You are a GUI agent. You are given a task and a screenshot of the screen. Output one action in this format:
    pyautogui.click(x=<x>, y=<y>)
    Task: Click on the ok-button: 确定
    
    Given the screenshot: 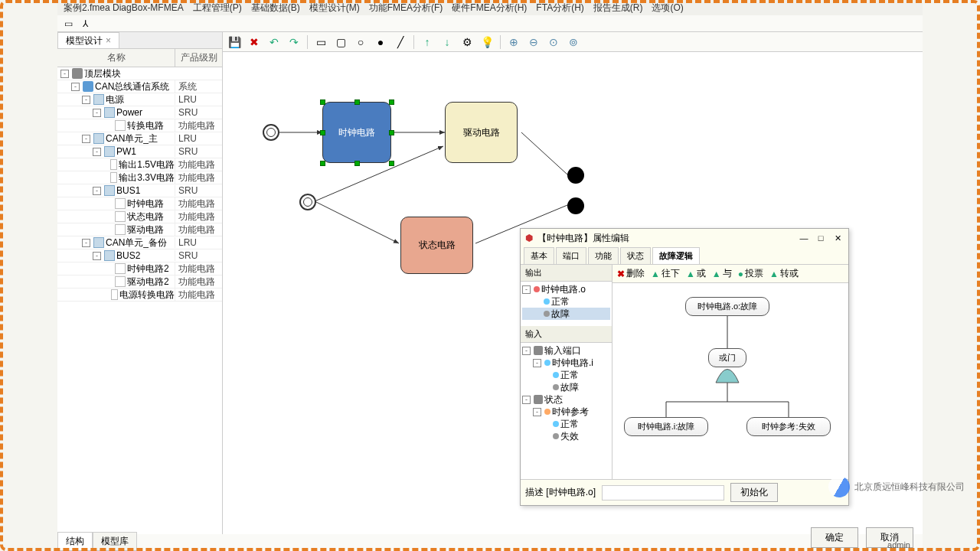 What is the action you would take?
    pyautogui.click(x=835, y=537)
    